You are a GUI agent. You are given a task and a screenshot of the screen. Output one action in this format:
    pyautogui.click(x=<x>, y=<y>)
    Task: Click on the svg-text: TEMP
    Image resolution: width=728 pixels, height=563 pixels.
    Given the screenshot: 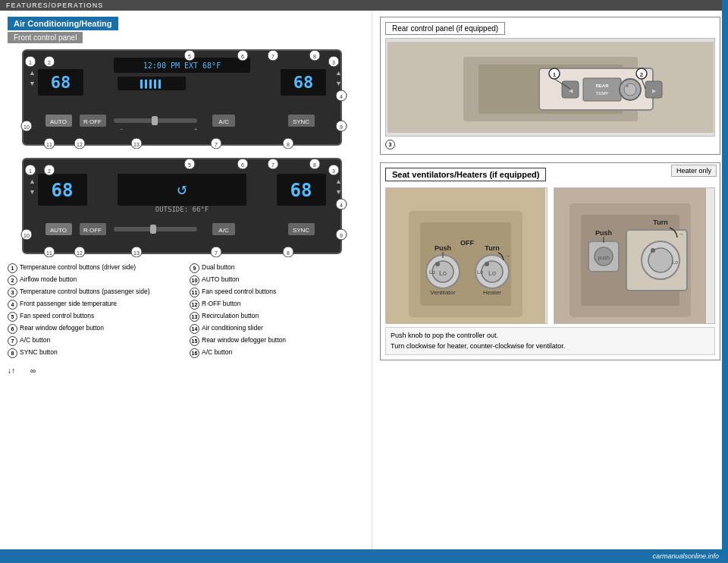 What is the action you would take?
    pyautogui.click(x=602, y=93)
    